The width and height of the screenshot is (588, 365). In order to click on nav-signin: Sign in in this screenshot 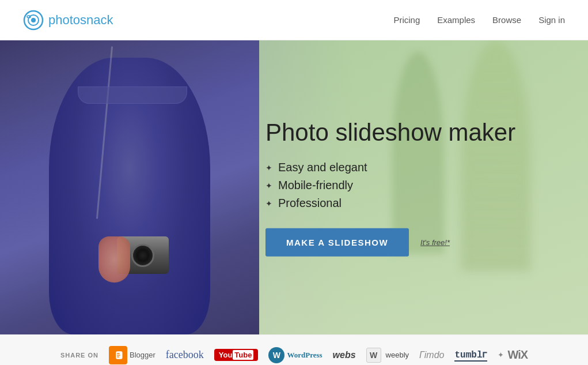, I will do `click(552, 20)`.